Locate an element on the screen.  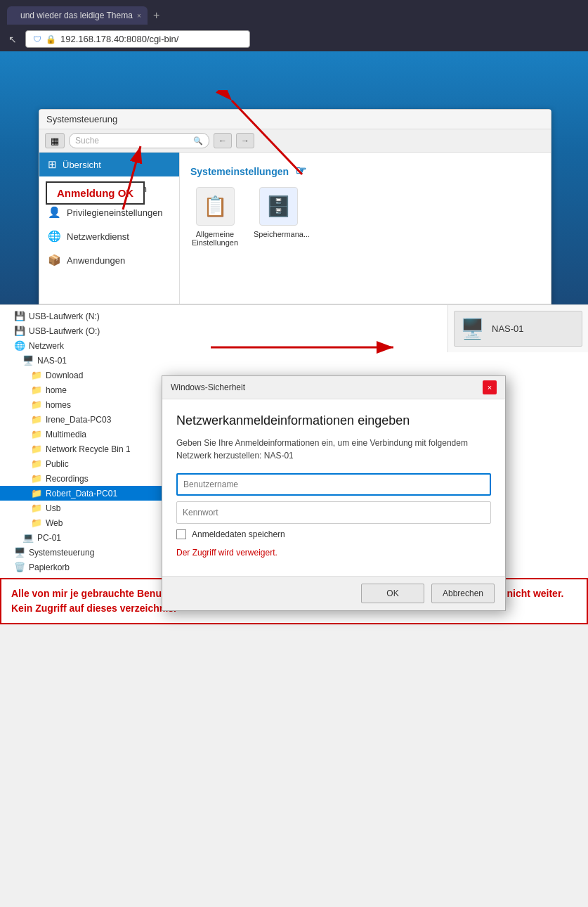
user-icon: 👤 is located at coordinates (55, 212).